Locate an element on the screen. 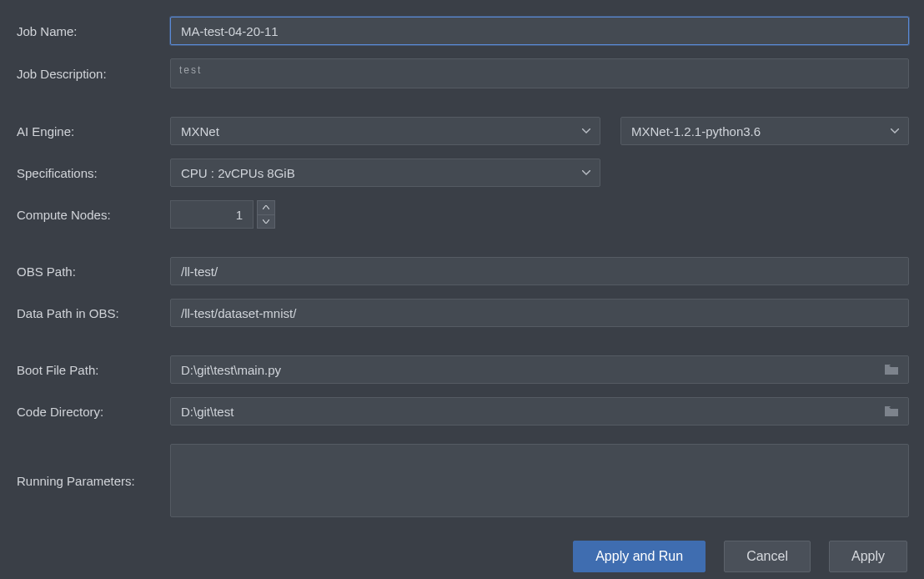 The height and width of the screenshot is (579, 924). compute-nodes-label: Compute Nodes: is located at coordinates (93, 215).